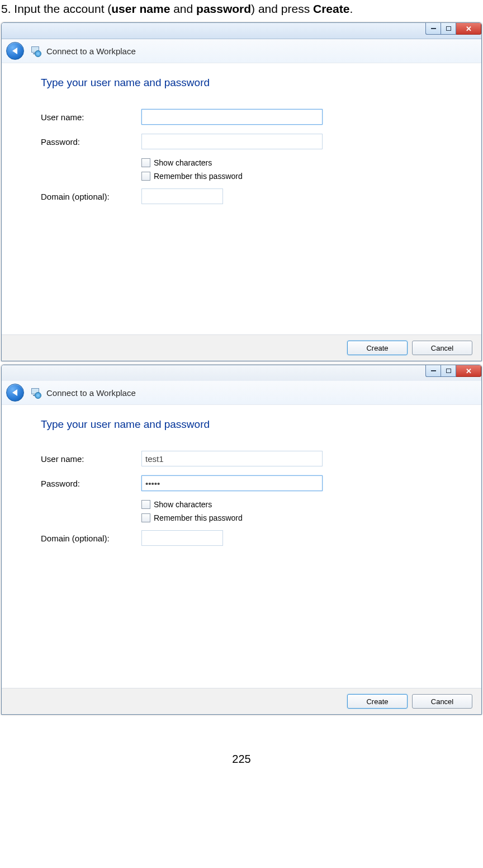  Describe the element at coordinates (56, 9) in the screenshot. I see `instr-prefix: 5. Input the account (` at that location.